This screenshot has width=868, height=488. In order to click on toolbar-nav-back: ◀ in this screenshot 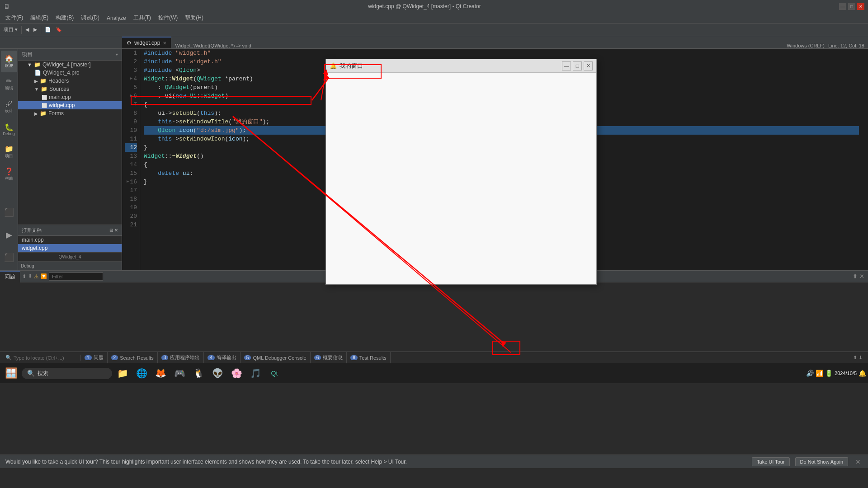, I will do `click(27, 30)`.